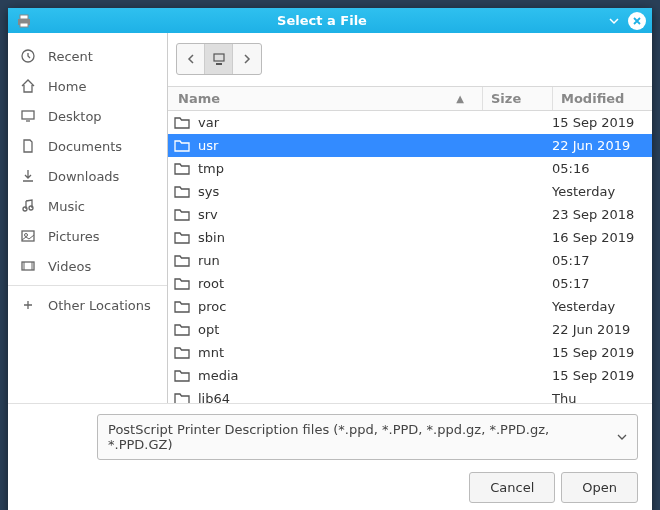 The width and height of the screenshot is (660, 510). What do you see at coordinates (24, 21) in the screenshot?
I see `printer-icon` at bounding box center [24, 21].